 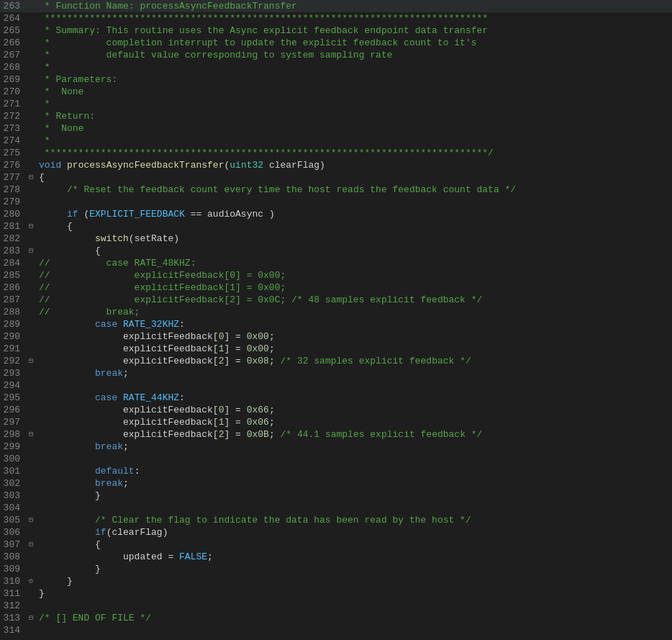 I want to click on line-number: 300, so click(x=13, y=459).